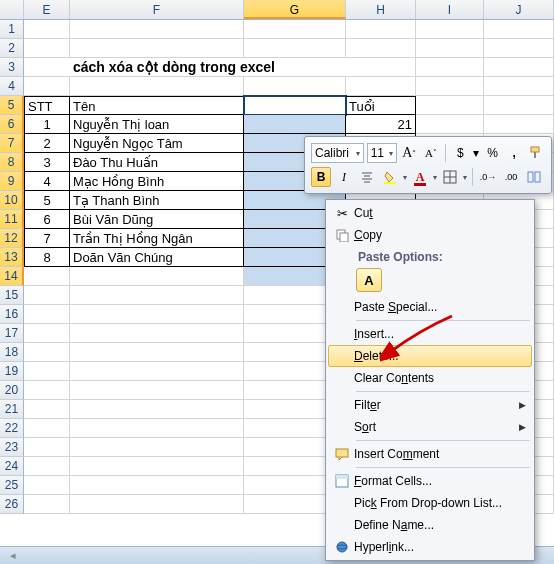 This screenshot has height=564, width=554. I want to click on row-header: 2, so click(12, 48).